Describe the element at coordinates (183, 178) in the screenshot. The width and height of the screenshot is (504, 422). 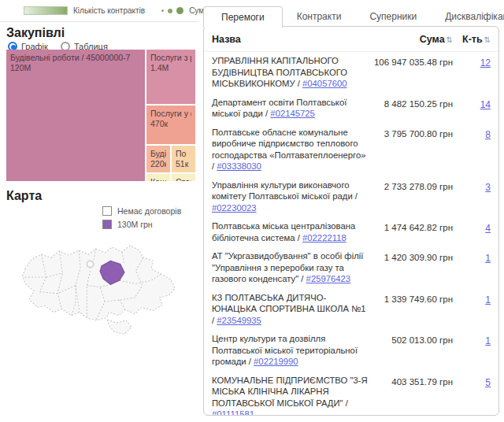
I see `treemap-cell: Стол` at that location.